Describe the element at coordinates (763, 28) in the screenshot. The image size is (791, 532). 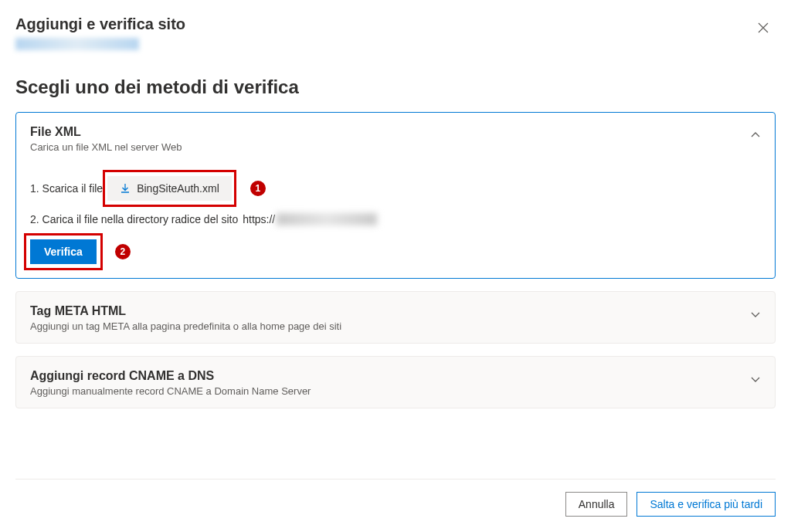
I see `close-button` at that location.